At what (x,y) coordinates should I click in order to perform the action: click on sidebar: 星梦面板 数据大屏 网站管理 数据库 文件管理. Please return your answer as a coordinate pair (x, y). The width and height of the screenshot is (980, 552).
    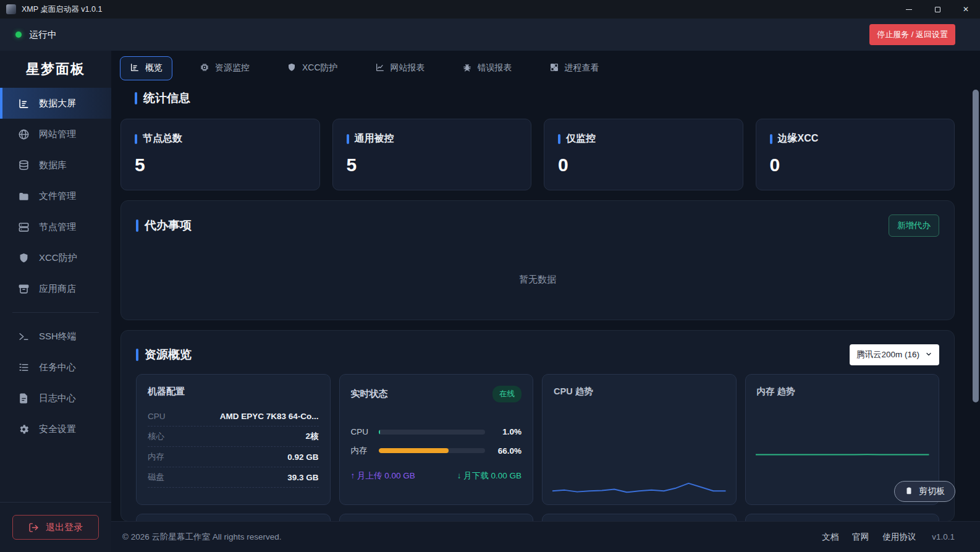
    Looking at the image, I should click on (56, 302).